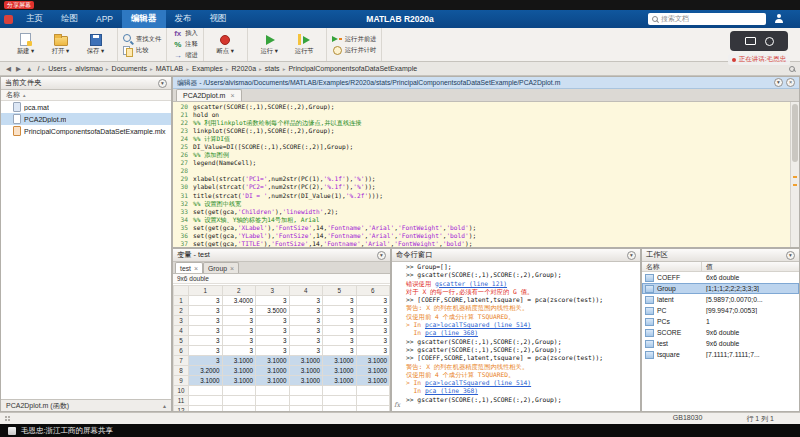 The width and height of the screenshot is (800, 437). Describe the element at coordinates (144, 19) in the screenshot. I see `toolstrip-tab-editor: 编辑器` at that location.